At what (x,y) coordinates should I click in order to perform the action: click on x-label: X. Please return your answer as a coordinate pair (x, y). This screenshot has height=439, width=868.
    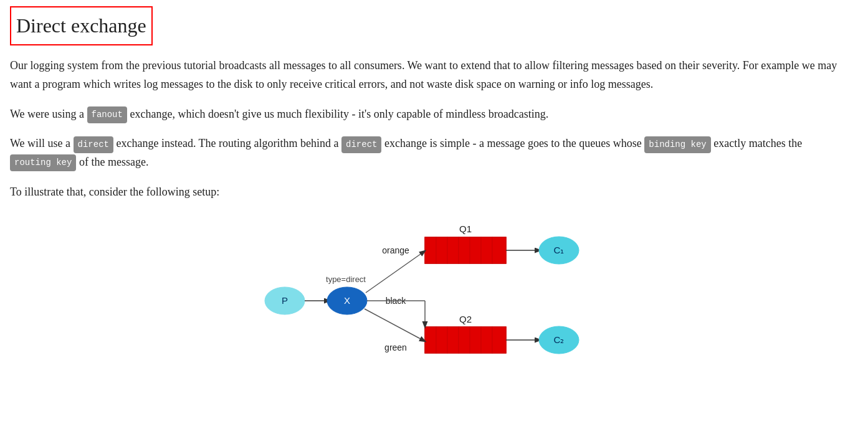
    Looking at the image, I should click on (346, 300).